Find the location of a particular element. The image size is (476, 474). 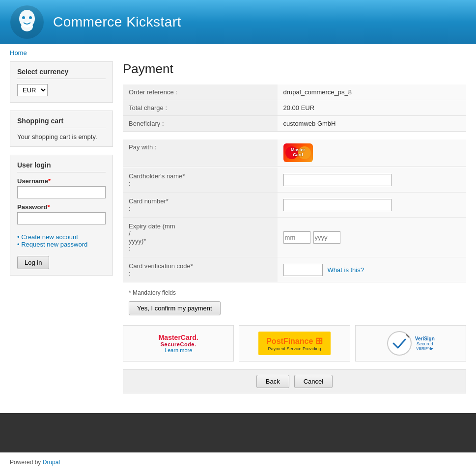

cvv-input is located at coordinates (303, 270).